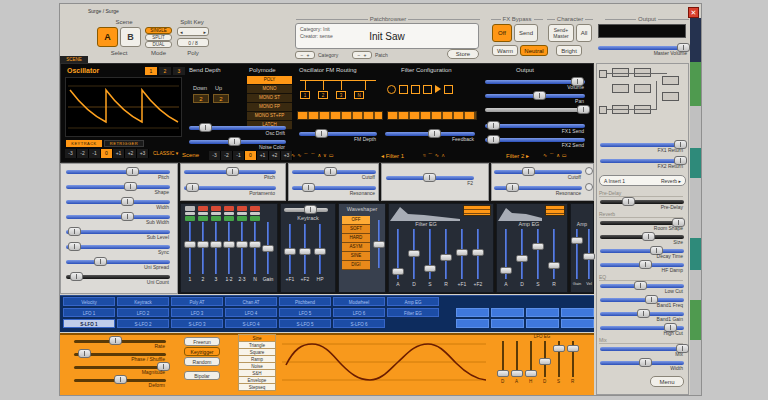 This screenshot has height=400, width=768. I want to click on lfo-shape-item: Ramp, so click(257, 360).